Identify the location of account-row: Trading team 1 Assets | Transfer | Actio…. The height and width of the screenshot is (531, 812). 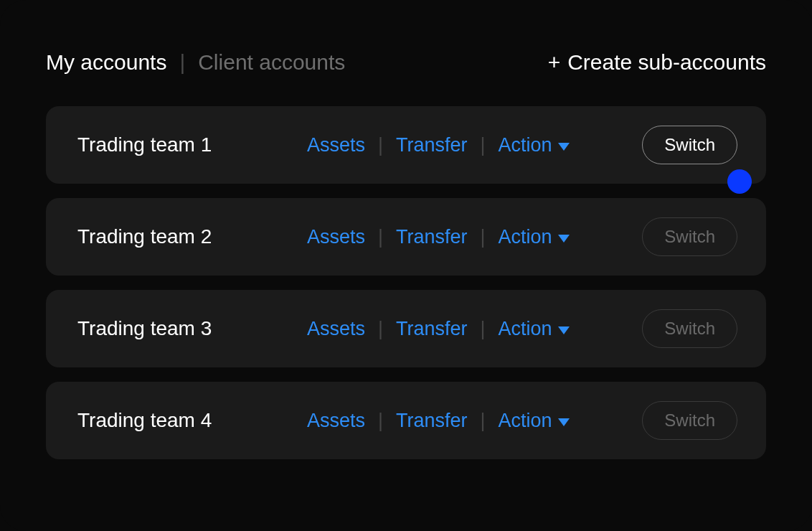
(406, 145).